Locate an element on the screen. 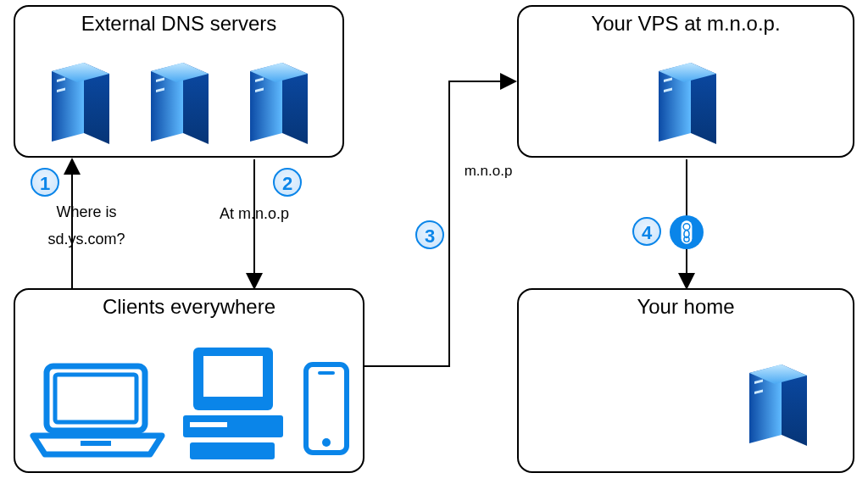  box-title-home: Your home is located at coordinates (686, 307).